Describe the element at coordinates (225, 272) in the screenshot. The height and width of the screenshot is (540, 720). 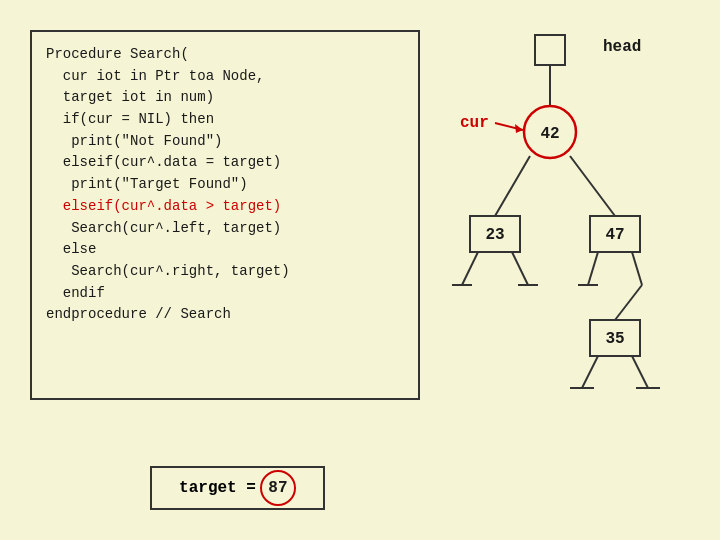
I see `code-line-11: Search(cur^.right, target)` at that location.